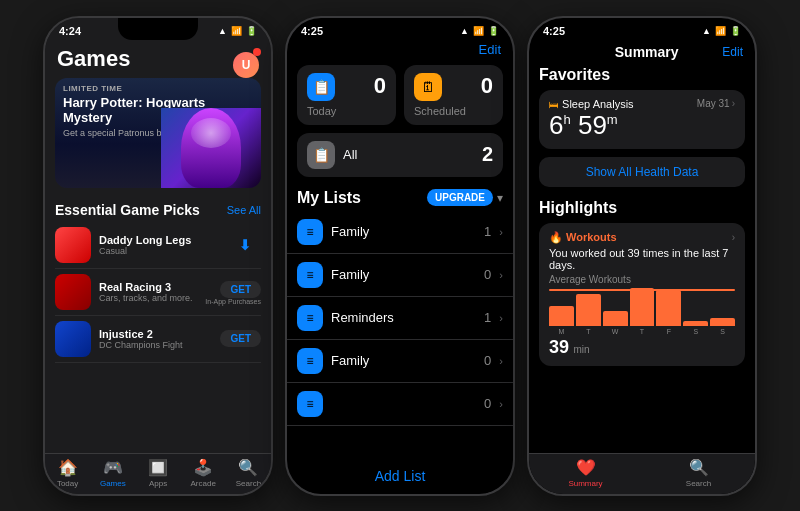 The height and width of the screenshot is (511, 800). What do you see at coordinates (68, 468) in the screenshot?
I see `today-icon: 🏠` at bounding box center [68, 468].